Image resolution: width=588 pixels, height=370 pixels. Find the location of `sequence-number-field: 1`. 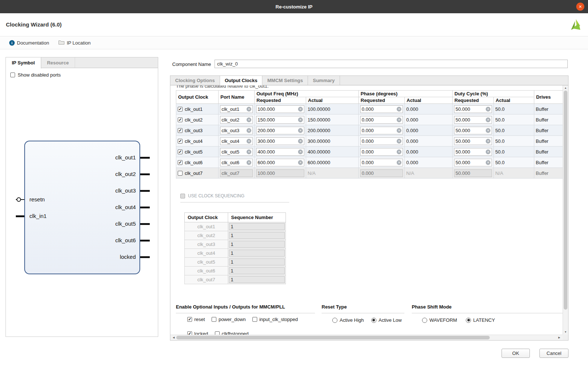

sequence-number-field: 1 is located at coordinates (257, 244).